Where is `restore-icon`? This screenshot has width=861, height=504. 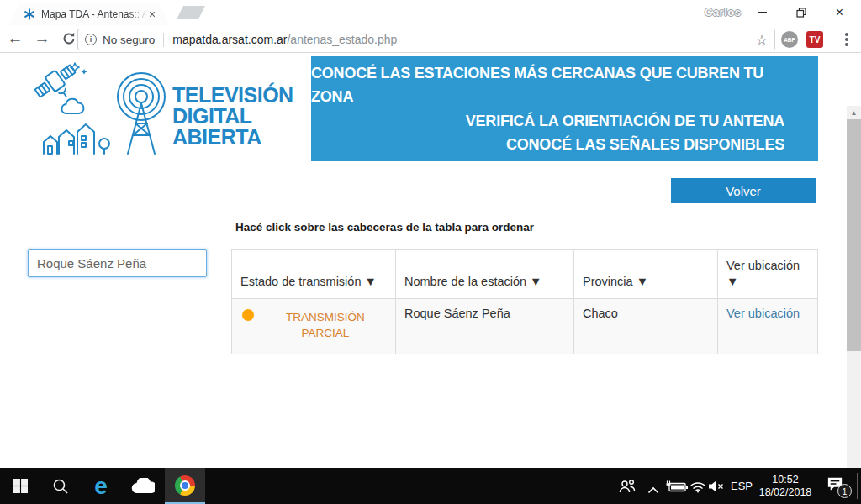
restore-icon is located at coordinates (801, 13).